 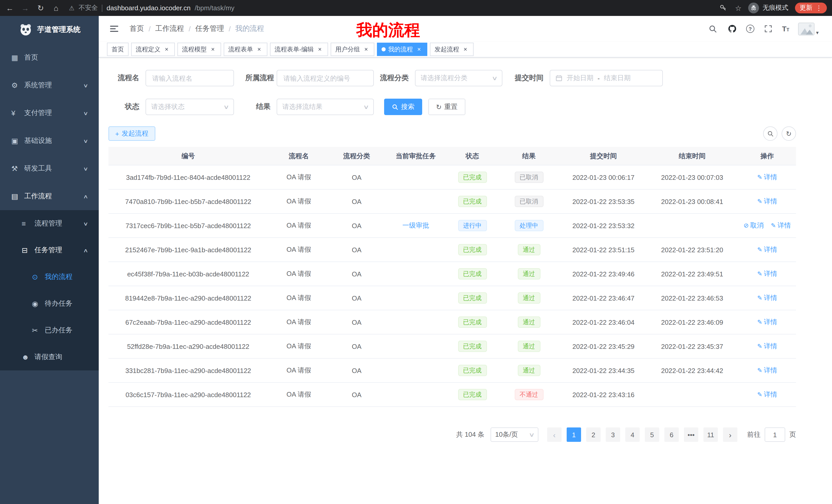 What do you see at coordinates (49, 169) in the screenshot?
I see `sidebar-item-dev-tools: ⚒研发工具∨` at bounding box center [49, 169].